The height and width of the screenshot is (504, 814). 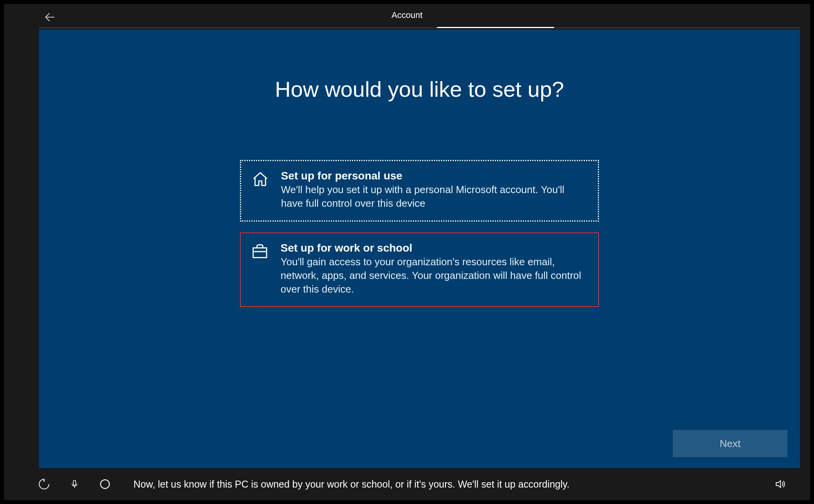 What do you see at coordinates (434, 248) in the screenshot?
I see `option-work-heading: Set up for work or school` at bounding box center [434, 248].